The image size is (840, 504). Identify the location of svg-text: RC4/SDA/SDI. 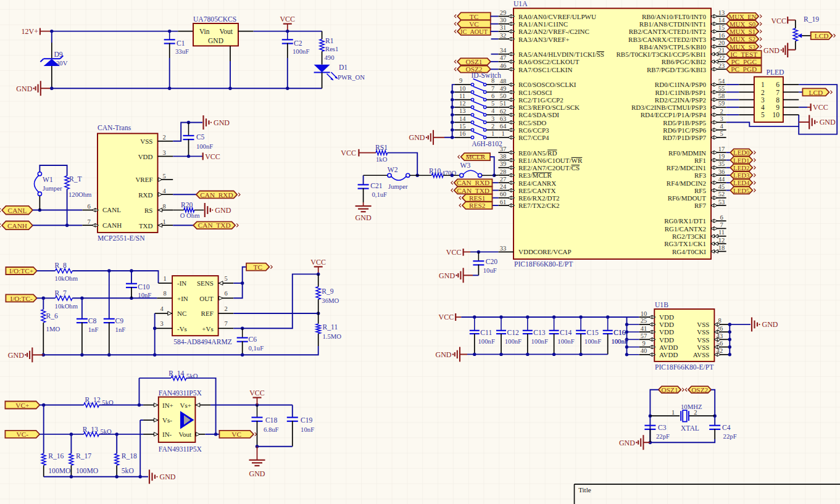
(539, 115).